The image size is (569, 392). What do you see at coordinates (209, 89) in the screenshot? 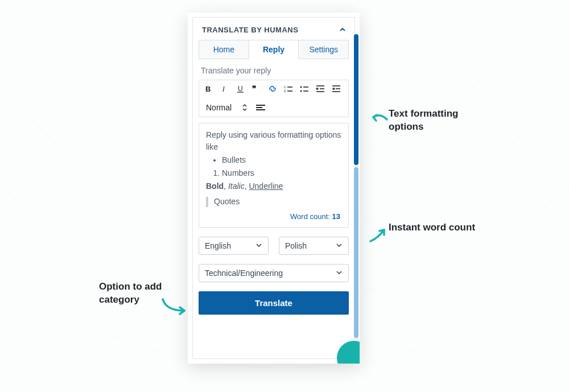
I see `bold-icon: B` at bounding box center [209, 89].